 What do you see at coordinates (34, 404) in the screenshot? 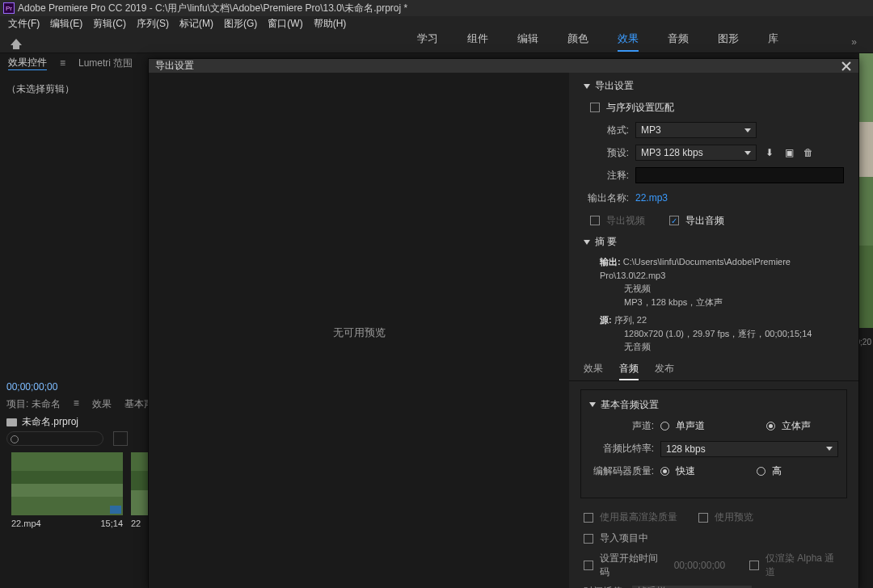
I see `tab-project: 项目: 未命名` at bounding box center [34, 404].